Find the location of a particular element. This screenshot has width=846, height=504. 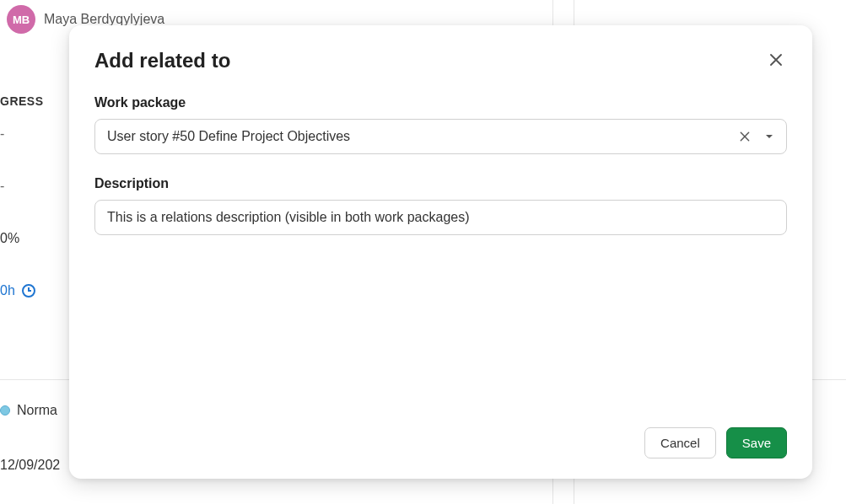

progress-percent: 0% is located at coordinates (10, 238).